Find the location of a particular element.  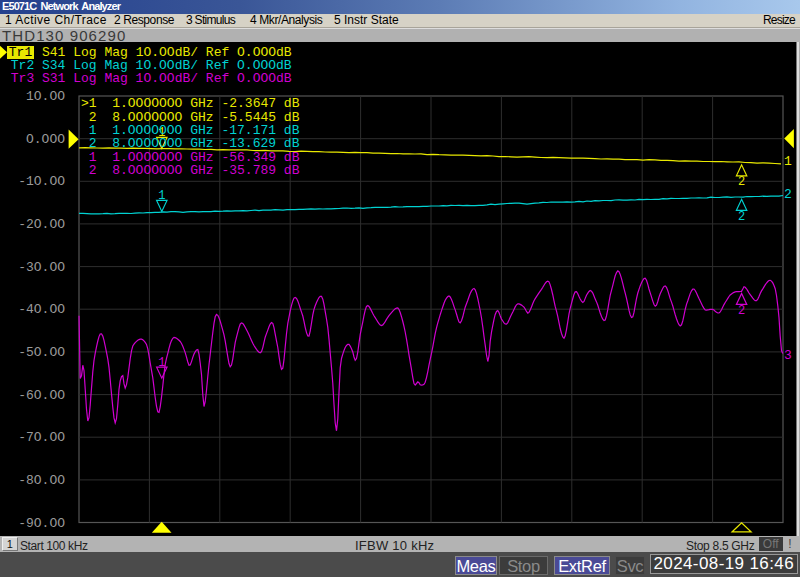

svg-text: 3 is located at coordinates (788, 356).